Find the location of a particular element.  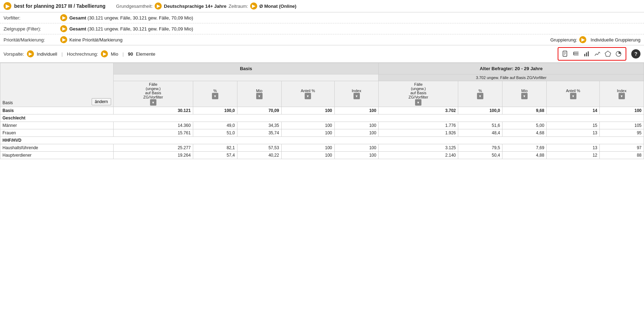

data-cell: 57,53 is located at coordinates (259, 148).